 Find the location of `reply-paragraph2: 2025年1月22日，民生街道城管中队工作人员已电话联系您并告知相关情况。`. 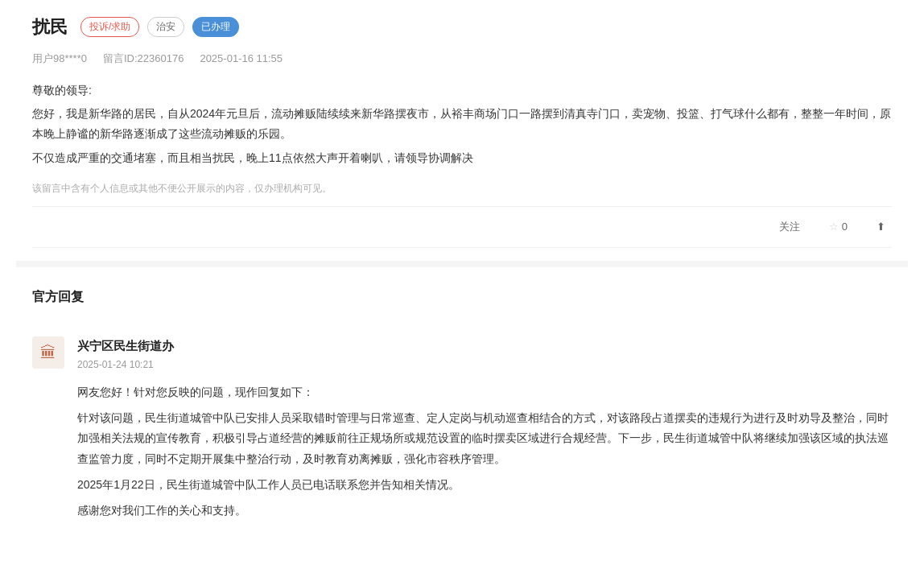

reply-paragraph2: 2025年1月22日，民生街道城管中队工作人员已电话联系您并告知相关情况。 is located at coordinates (485, 485).